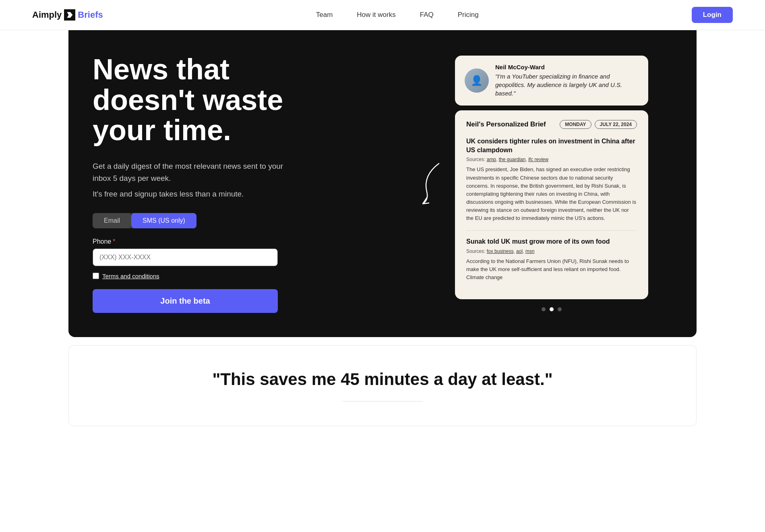 The width and height of the screenshot is (765, 532). Describe the element at coordinates (552, 184) in the screenshot. I see `hero-right: 👤 Neil McCoy-Ward "I'm a YouTuber specia…` at that location.